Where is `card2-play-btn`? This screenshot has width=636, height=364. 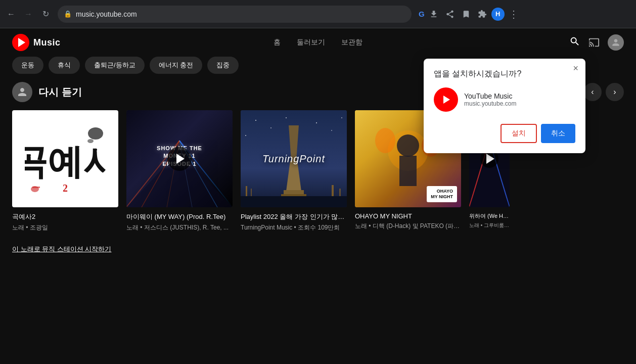 card2-play-btn is located at coordinates (179, 159).